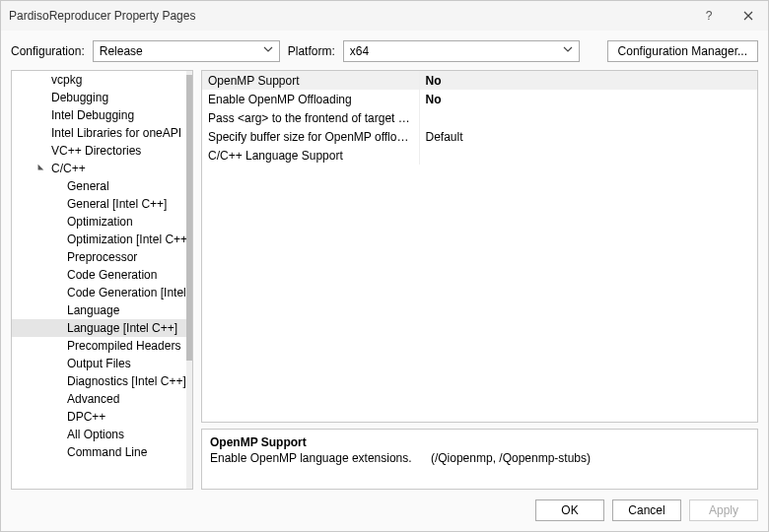  Describe the element at coordinates (122, 328) in the screenshot. I see `tree-item-label: Language [Intel C++]` at that location.